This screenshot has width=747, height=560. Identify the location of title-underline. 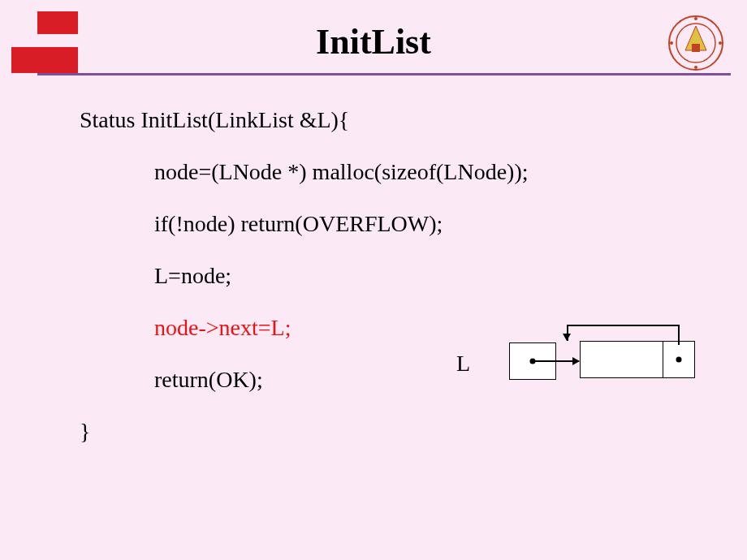
(384, 75).